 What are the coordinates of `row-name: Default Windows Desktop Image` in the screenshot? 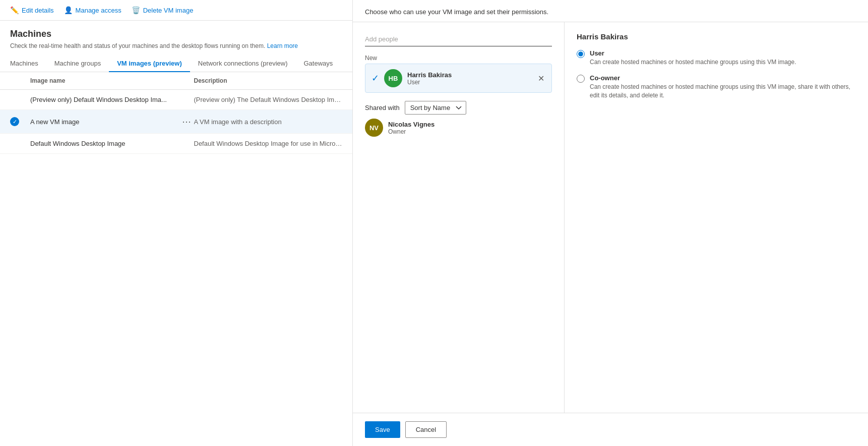 It's located at (105, 143).